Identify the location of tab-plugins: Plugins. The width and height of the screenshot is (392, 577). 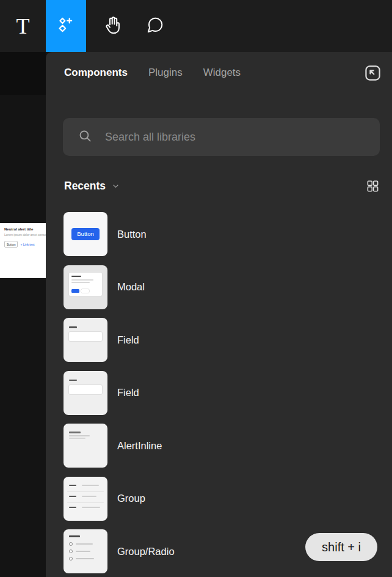
(165, 73).